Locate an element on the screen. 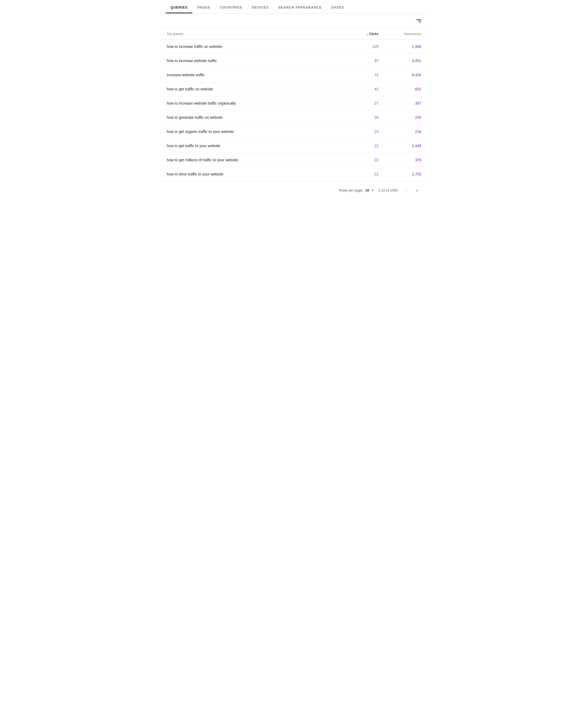 This screenshot has width=588, height=719. rows-per-page: Rows per page: 10 ▼ is located at coordinates (356, 191).